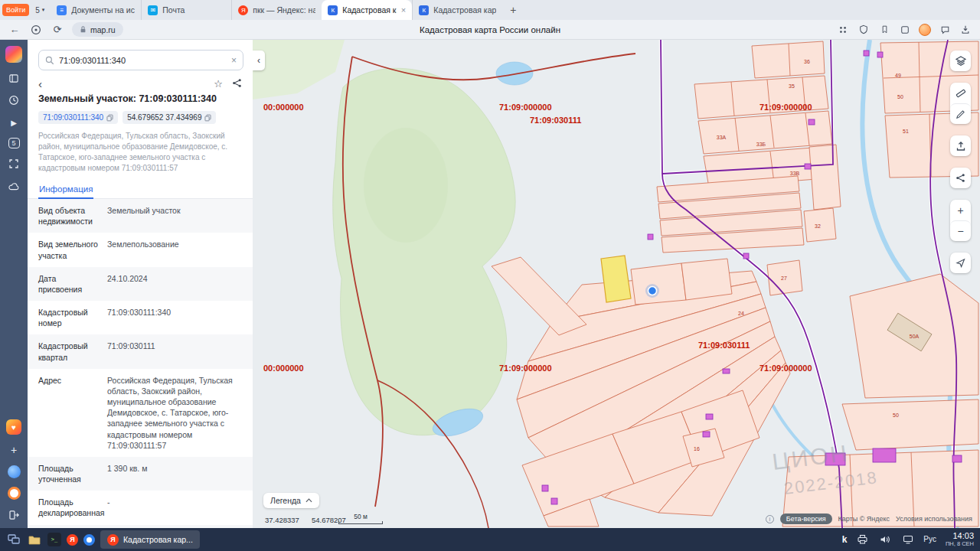 The height and width of the screenshot is (551, 980). I want to click on map-copyright: Карты © Яндекс, so click(864, 519).